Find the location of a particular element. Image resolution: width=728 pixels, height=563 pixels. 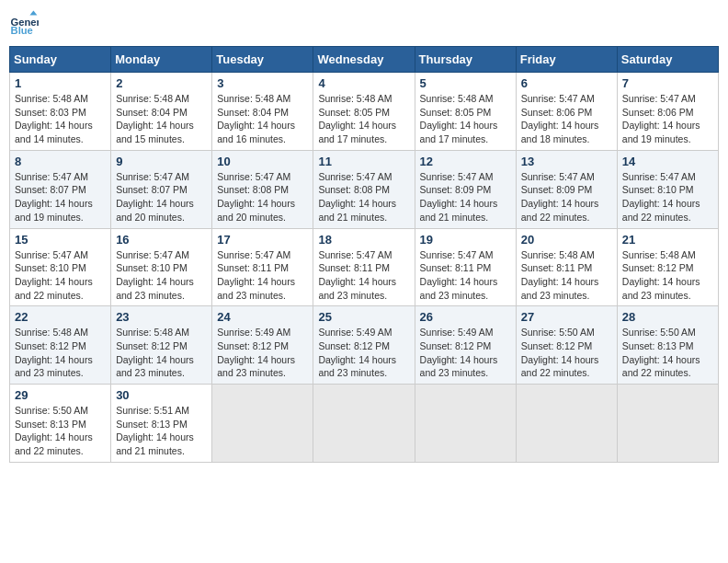

daylight-text: Daylight: 14 hours and 14 minutes. is located at coordinates (53, 132).